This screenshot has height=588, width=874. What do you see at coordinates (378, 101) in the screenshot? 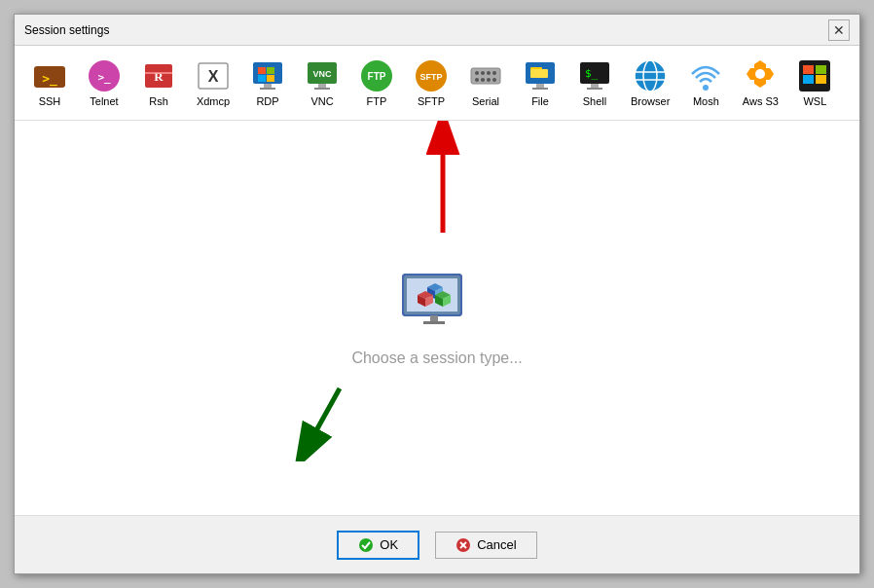
I see `ftp-label: FTP` at bounding box center [378, 101].